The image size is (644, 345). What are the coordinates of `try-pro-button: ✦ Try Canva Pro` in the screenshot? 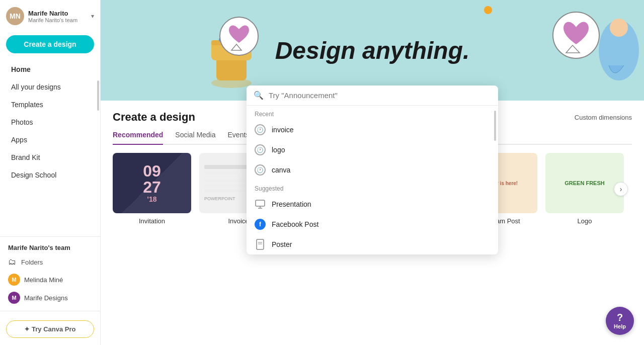 It's located at (50, 329).